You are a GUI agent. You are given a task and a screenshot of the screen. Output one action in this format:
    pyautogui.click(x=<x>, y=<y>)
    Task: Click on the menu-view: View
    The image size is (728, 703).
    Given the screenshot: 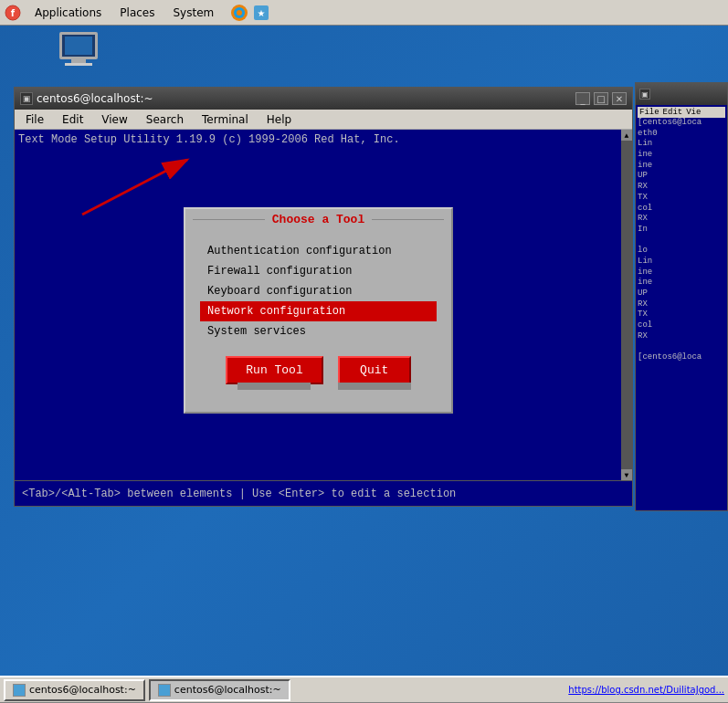 What is the action you would take?
    pyautogui.click(x=114, y=120)
    